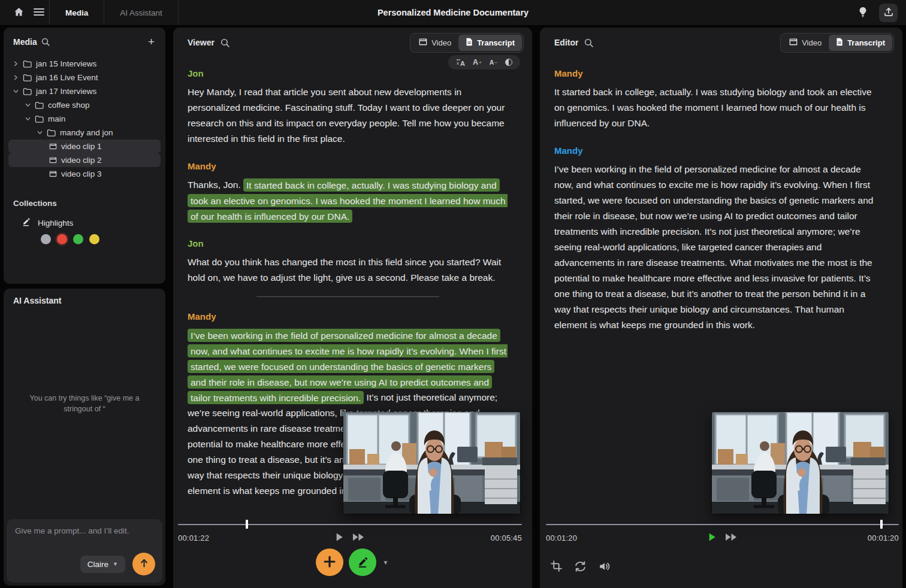  Describe the element at coordinates (84, 156) in the screenshot. I see `media-panel: Media + jan 15 Interviewsjan 16 Live Eve…` at that location.